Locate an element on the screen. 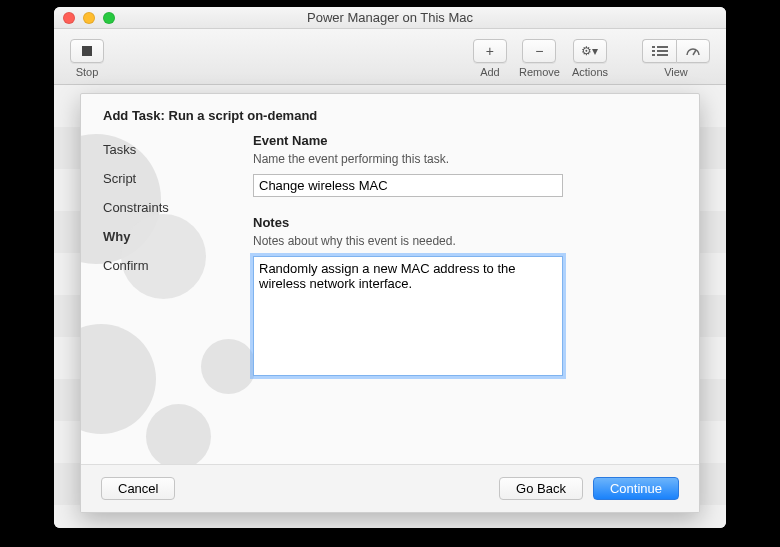 The width and height of the screenshot is (780, 547). window-title: Power Manager on This Mac is located at coordinates (390, 18).